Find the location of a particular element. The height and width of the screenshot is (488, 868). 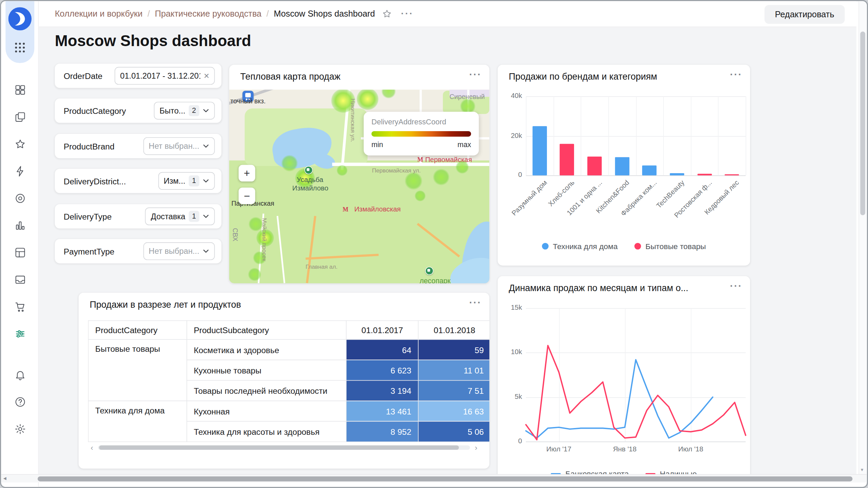

zoom-in-button: + is located at coordinates (247, 174).